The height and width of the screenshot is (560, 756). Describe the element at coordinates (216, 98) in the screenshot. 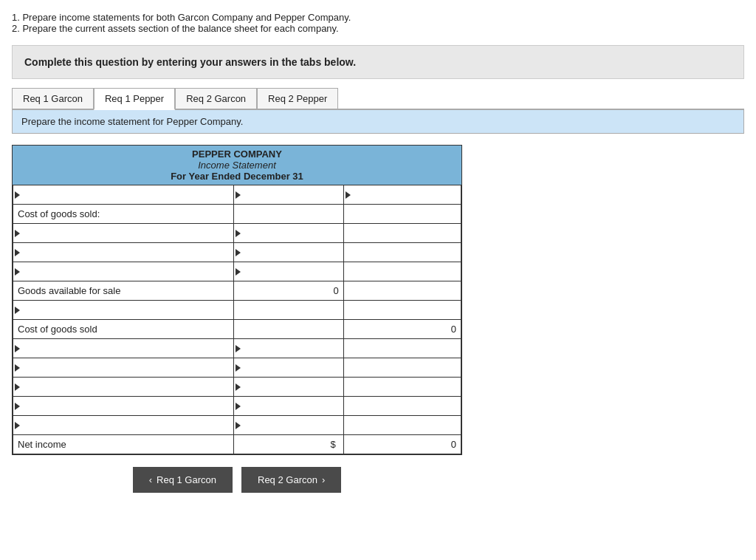

I see `tab-req2garcon: Req 2 Garcon` at that location.